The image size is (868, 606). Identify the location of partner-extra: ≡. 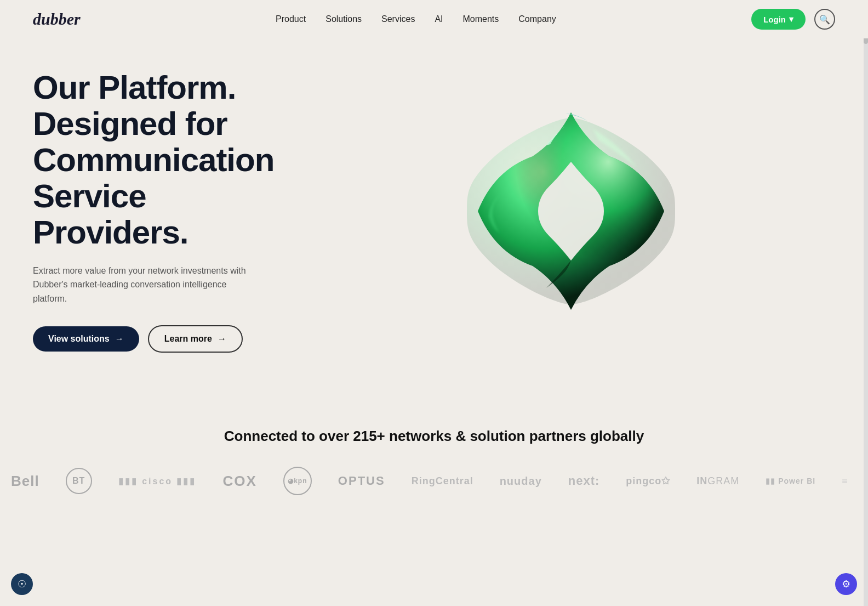
(845, 482).